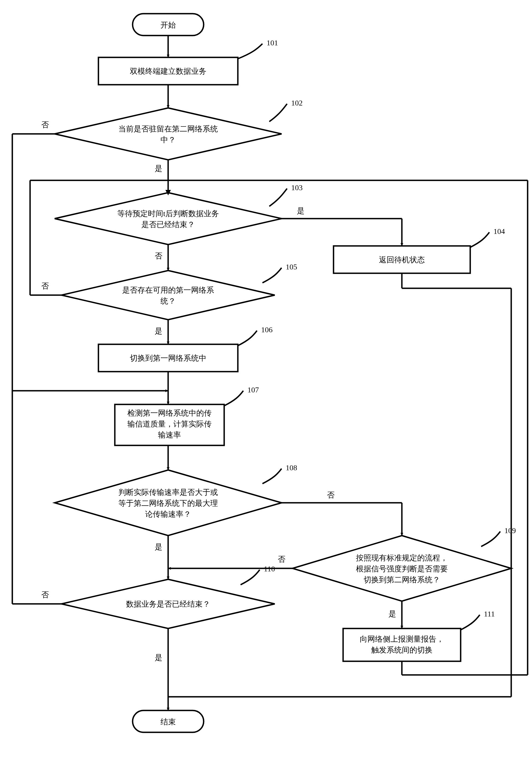 The image size is (532, 758). What do you see at coordinates (489, 614) in the screenshot?
I see `node-111-number: 111` at bounding box center [489, 614].